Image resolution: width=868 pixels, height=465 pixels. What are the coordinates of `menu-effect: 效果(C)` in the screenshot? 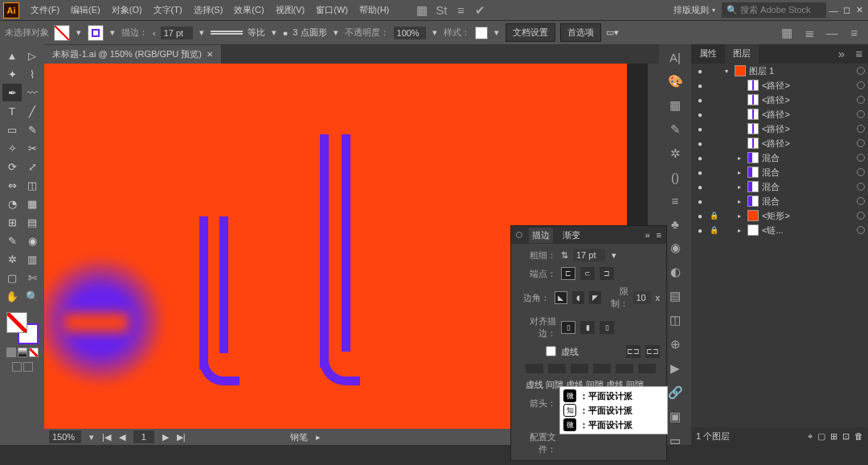 It's located at (249, 10).